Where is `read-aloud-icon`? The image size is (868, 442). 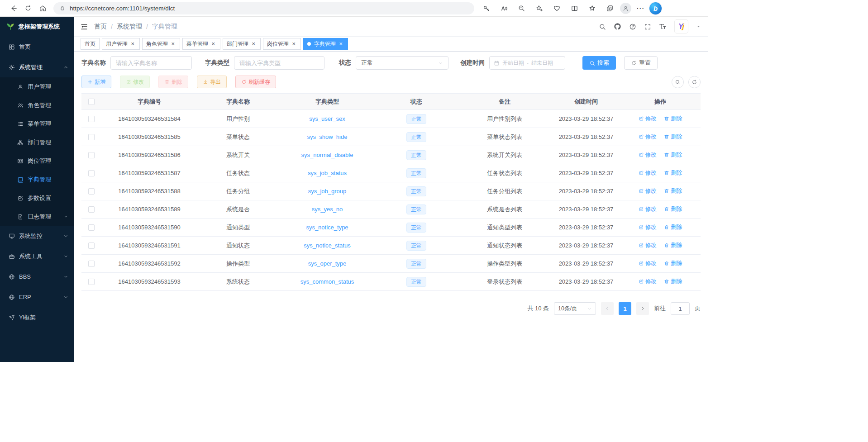 read-aloud-icon is located at coordinates (504, 8).